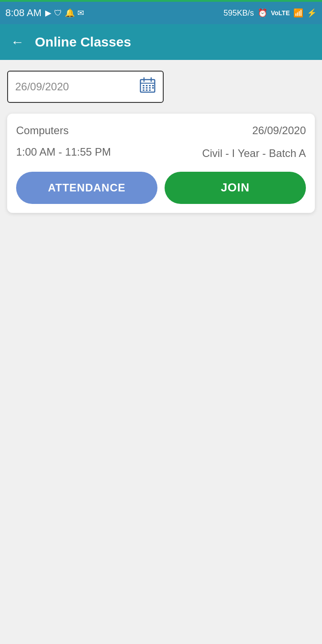  Describe the element at coordinates (148, 87) in the screenshot. I see `calendar-icon` at that location.